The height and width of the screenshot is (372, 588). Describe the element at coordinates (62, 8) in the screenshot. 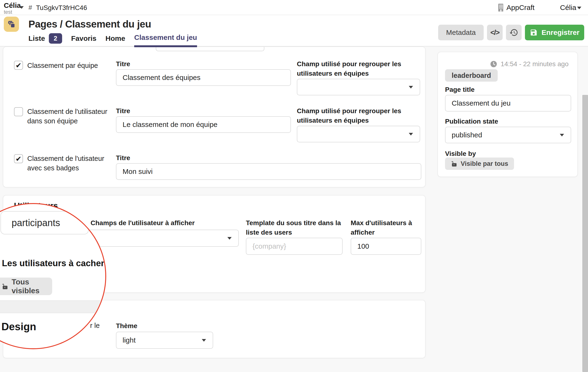

I see `page-code: TuSgkvT3frHC46` at that location.